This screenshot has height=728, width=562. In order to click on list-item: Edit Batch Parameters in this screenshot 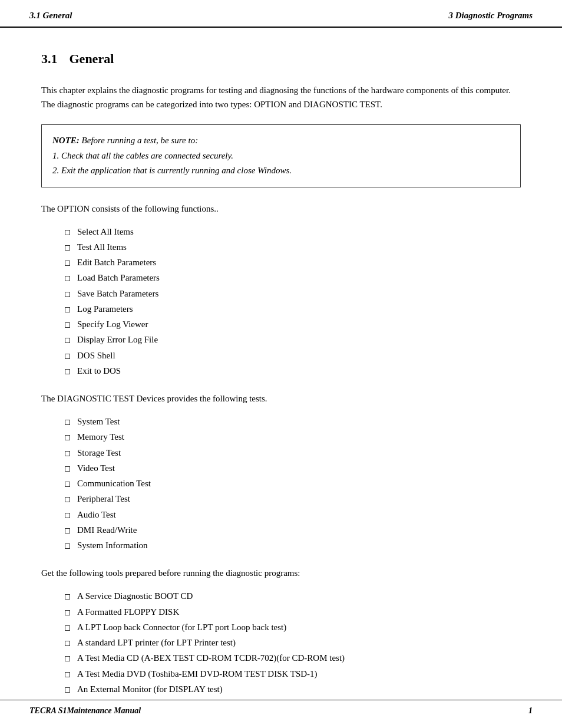, I will do `click(293, 262)`.